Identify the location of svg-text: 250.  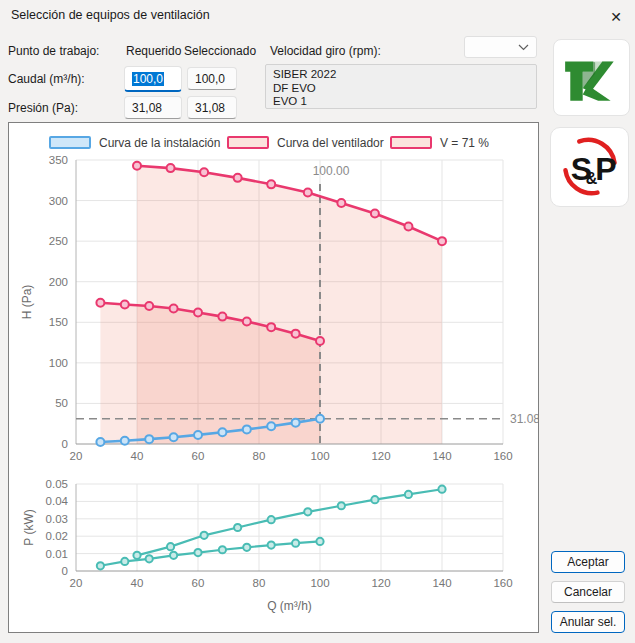
(58, 241).